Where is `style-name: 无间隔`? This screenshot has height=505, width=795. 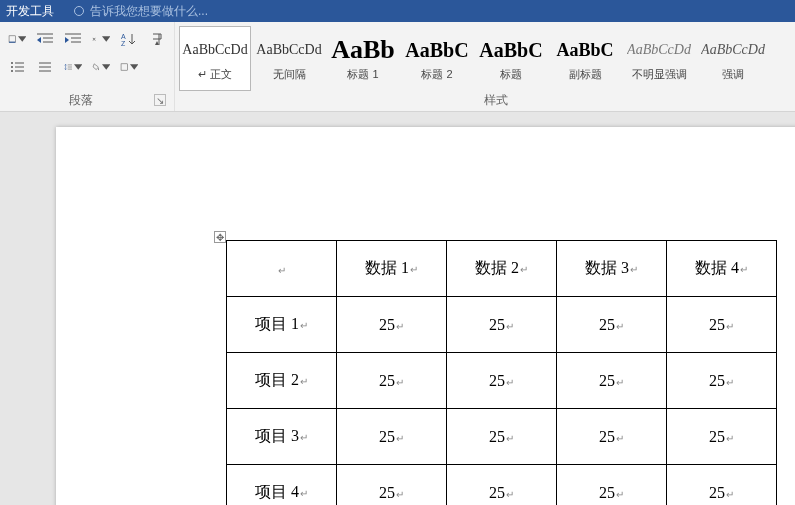
style-name: 无间隔 is located at coordinates (290, 74).